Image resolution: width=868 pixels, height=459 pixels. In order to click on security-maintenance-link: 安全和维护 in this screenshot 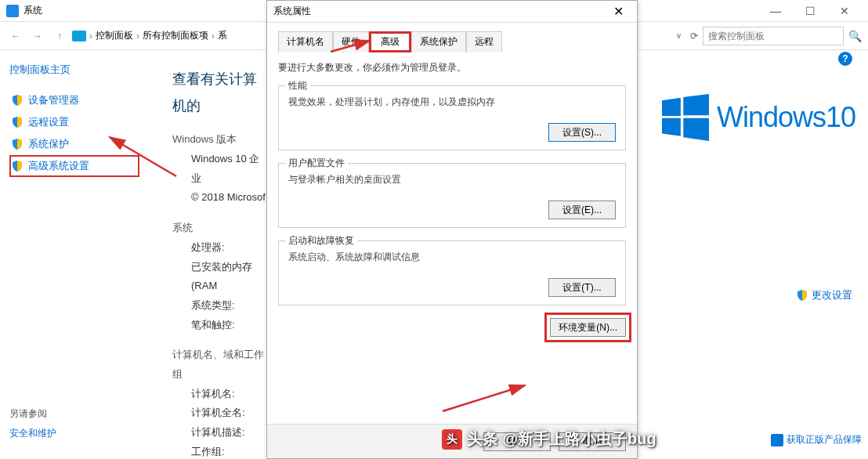, I will do `click(33, 434)`.